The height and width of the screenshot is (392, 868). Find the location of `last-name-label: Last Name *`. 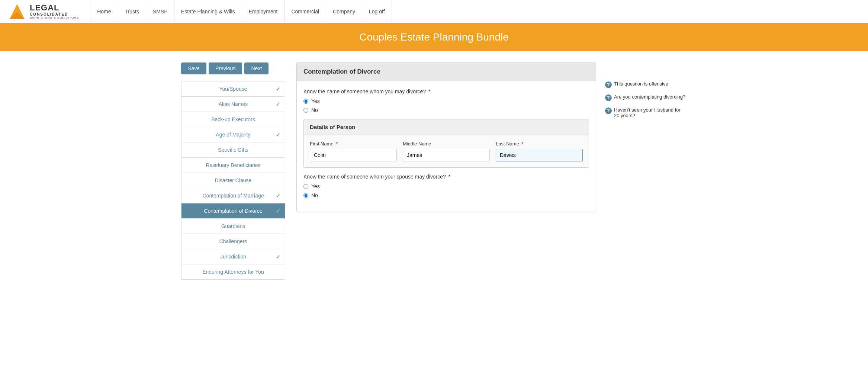

last-name-label: Last Name * is located at coordinates (539, 144).